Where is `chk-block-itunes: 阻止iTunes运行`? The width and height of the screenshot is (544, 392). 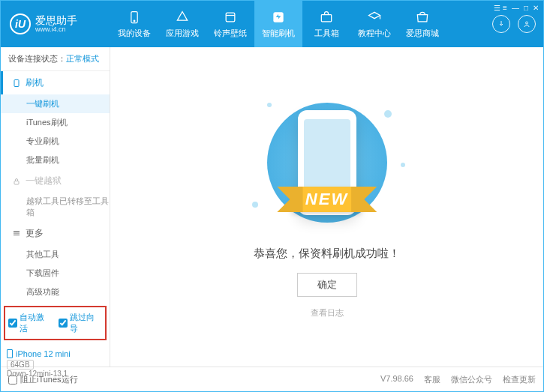 chk-block-itunes: 阻止iTunes运行 is located at coordinates (44, 379).